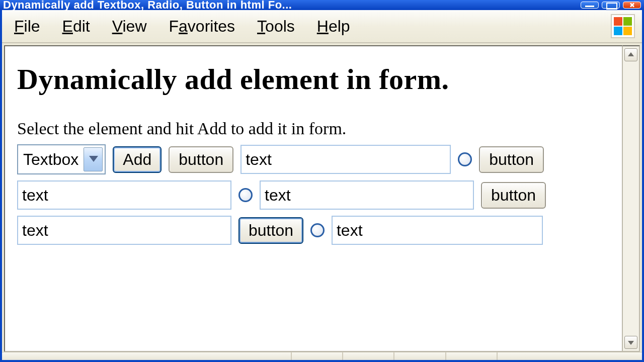 This screenshot has width=644, height=362. I want to click on statusbar, so click(322, 356).